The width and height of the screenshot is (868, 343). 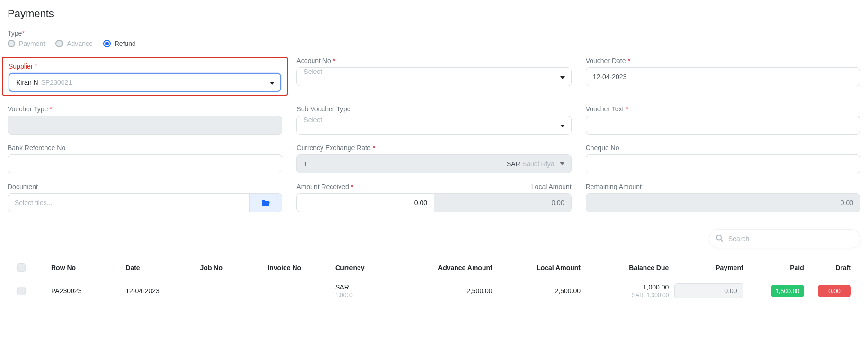 What do you see at coordinates (708, 291) in the screenshot?
I see `cell-payment: 0.00` at bounding box center [708, 291].